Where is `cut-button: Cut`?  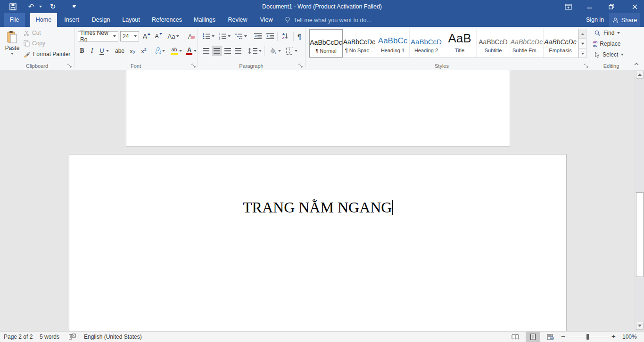 cut-button: Cut is located at coordinates (32, 33).